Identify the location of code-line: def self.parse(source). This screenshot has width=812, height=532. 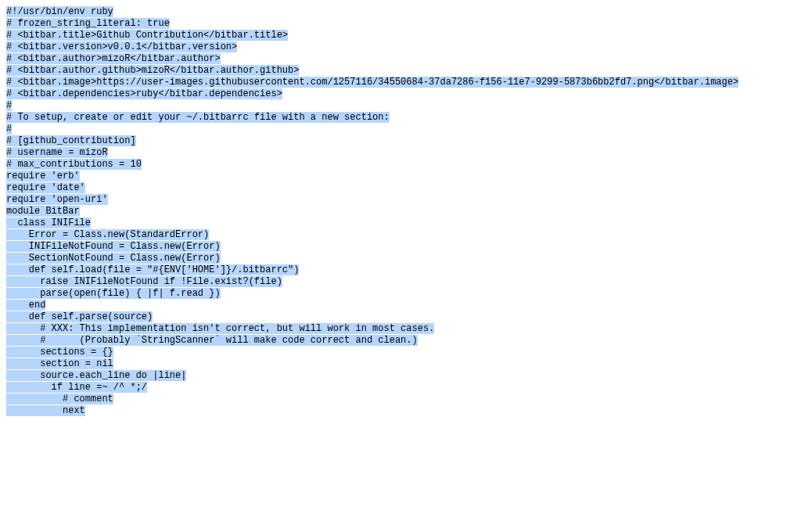
(406, 318).